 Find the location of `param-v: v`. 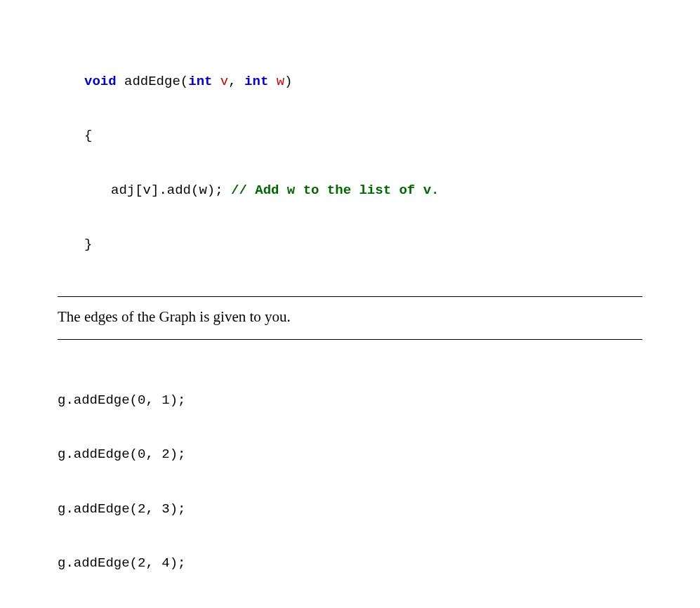

param-v: v is located at coordinates (220, 81).